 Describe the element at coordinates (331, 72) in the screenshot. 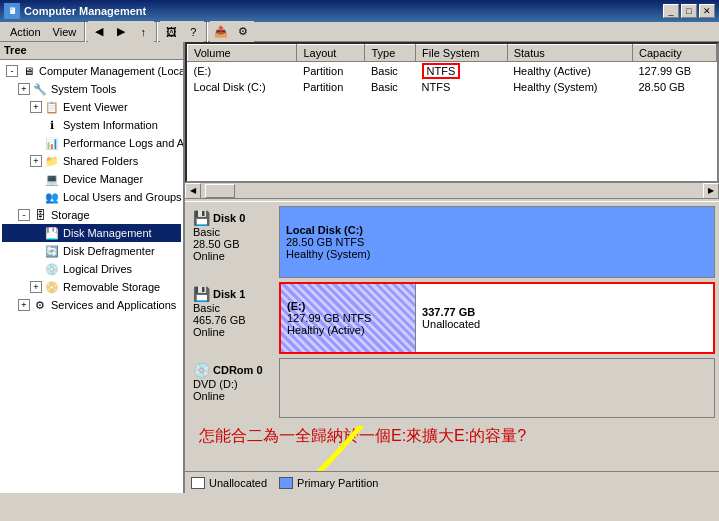

I see `cell-0-1: Partition` at that location.